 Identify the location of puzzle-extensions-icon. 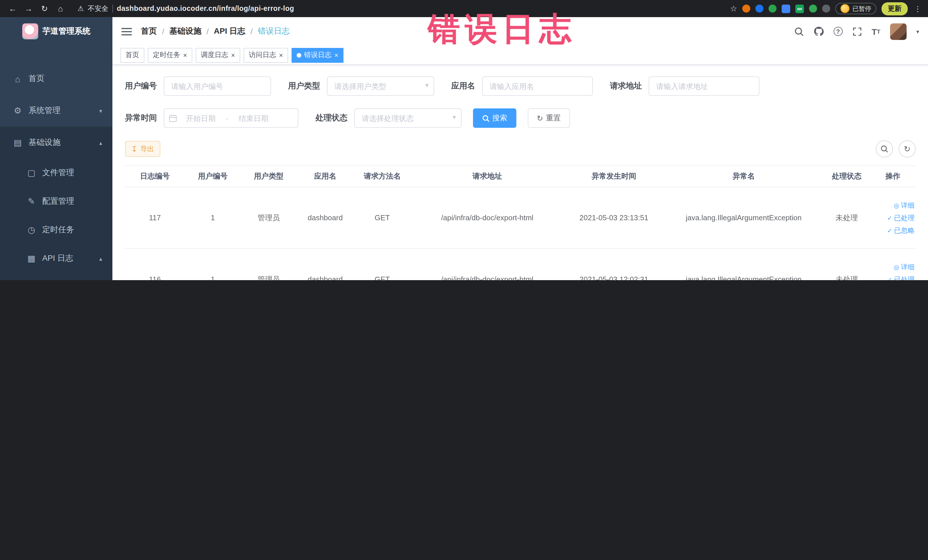
(826, 8).